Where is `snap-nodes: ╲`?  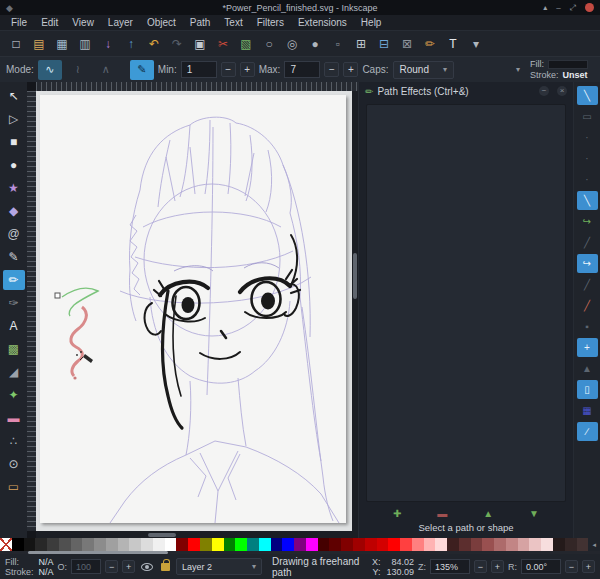 snap-nodes: ╲ is located at coordinates (588, 200).